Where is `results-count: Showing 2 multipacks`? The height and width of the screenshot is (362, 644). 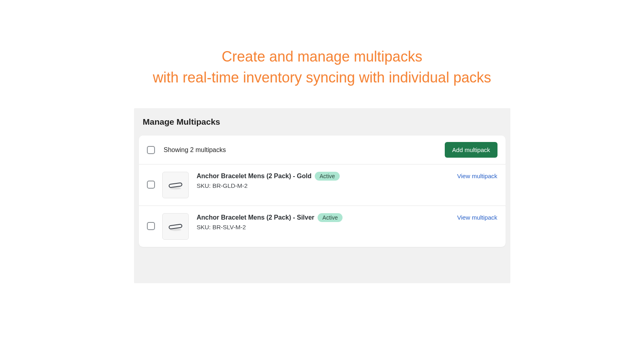
results-count: Showing 2 multipacks is located at coordinates (195, 150).